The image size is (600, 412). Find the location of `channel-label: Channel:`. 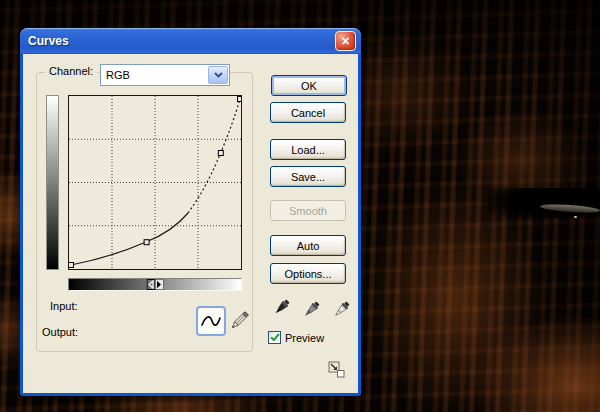

channel-label: Channel: is located at coordinates (71, 71).